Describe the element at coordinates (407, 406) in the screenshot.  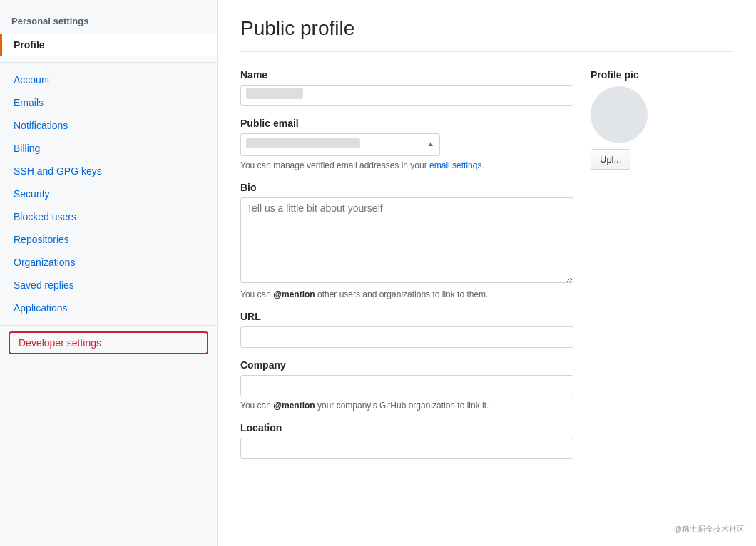
I see `company-help-text: You can @mention your company's GitHub o…` at that location.